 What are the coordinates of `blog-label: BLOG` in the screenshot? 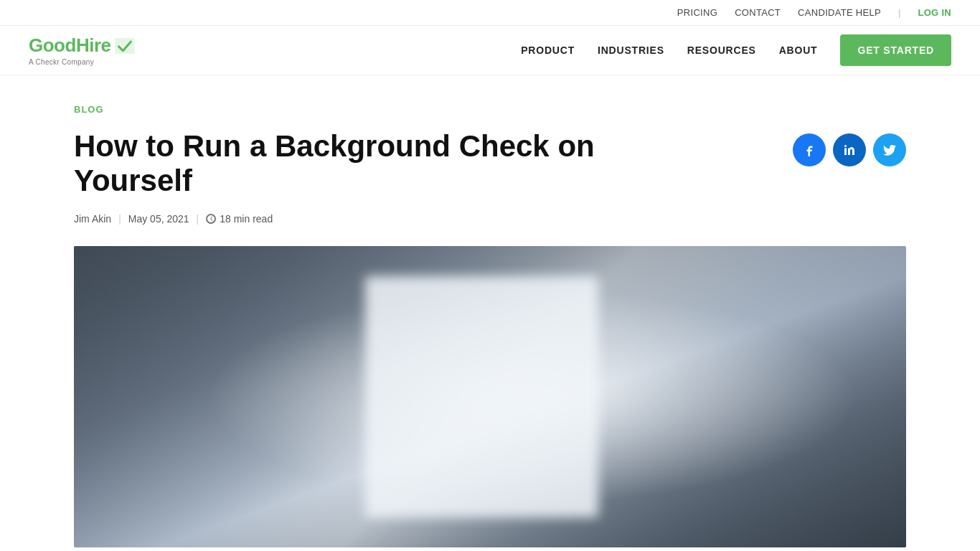 It's located at (490, 109).